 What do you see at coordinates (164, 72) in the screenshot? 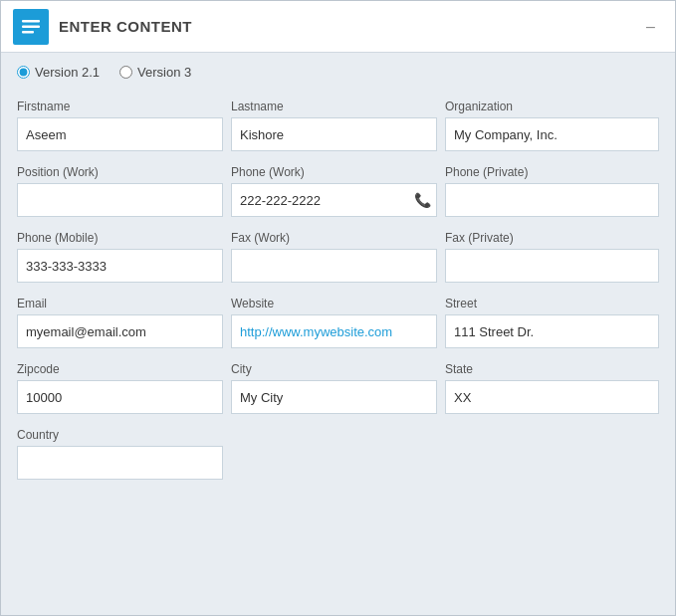
I see `version-3-label: Version 3` at bounding box center [164, 72].